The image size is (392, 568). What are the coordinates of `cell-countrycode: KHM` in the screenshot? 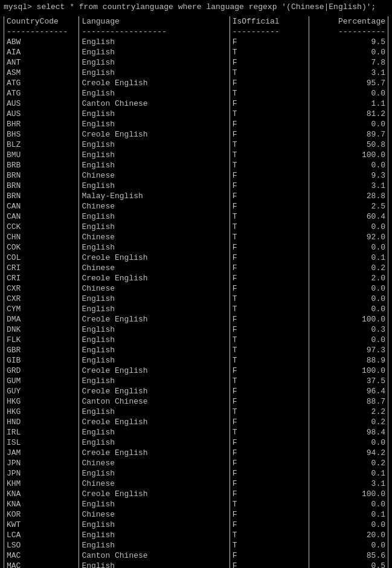 It's located at (42, 483).